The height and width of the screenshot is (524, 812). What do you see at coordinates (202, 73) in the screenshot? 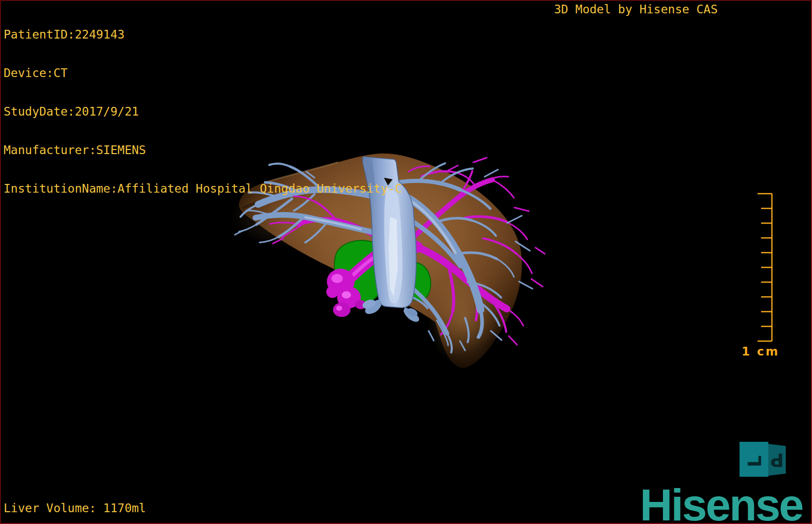
I see `device-line: Device:CT` at bounding box center [202, 73].